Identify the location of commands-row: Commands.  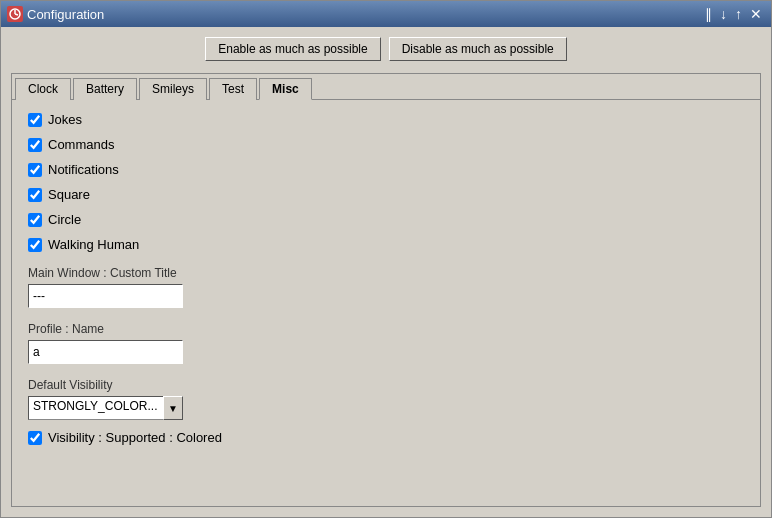
(386, 144).